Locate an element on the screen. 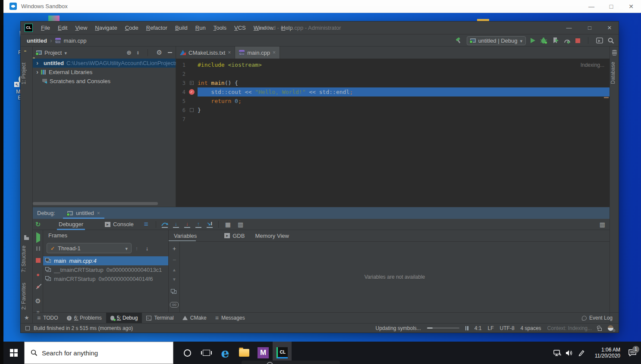 Image resolution: width=641 pixels, height=364 pixels. hide-panel-icon is located at coordinates (170, 53).